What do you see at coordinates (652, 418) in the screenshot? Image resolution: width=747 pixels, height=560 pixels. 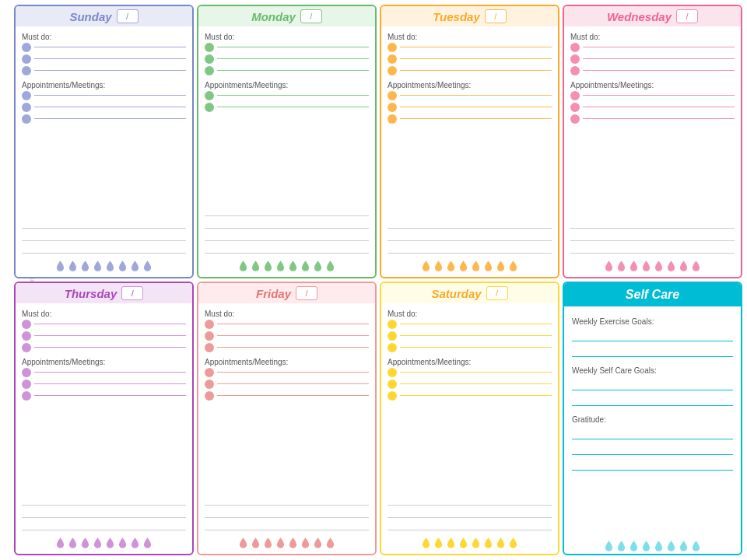 I see `self-care-card: Self Care Weekly Exercise Goals: Weekly …` at bounding box center [652, 418].